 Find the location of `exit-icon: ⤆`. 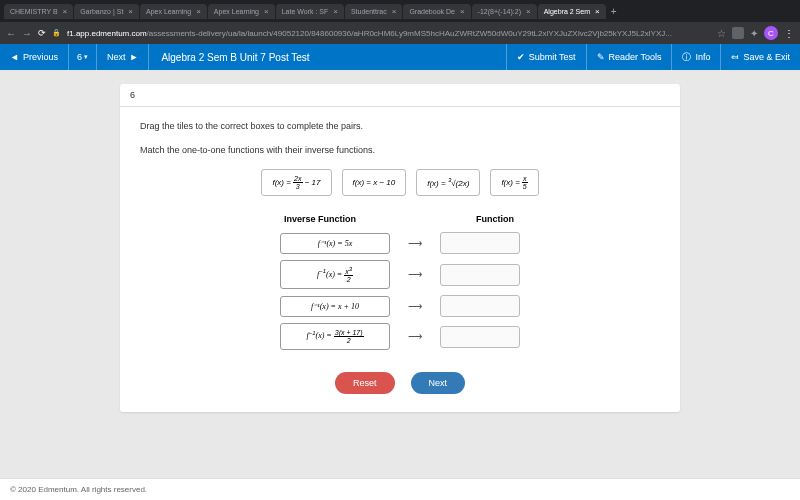

exit-icon: ⤆ is located at coordinates (735, 57).